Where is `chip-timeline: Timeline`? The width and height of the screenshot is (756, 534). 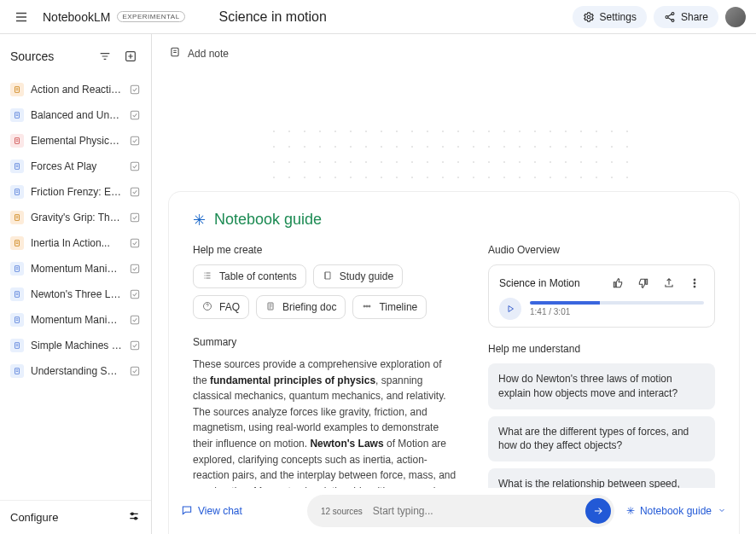 chip-timeline: Timeline is located at coordinates (389, 307).